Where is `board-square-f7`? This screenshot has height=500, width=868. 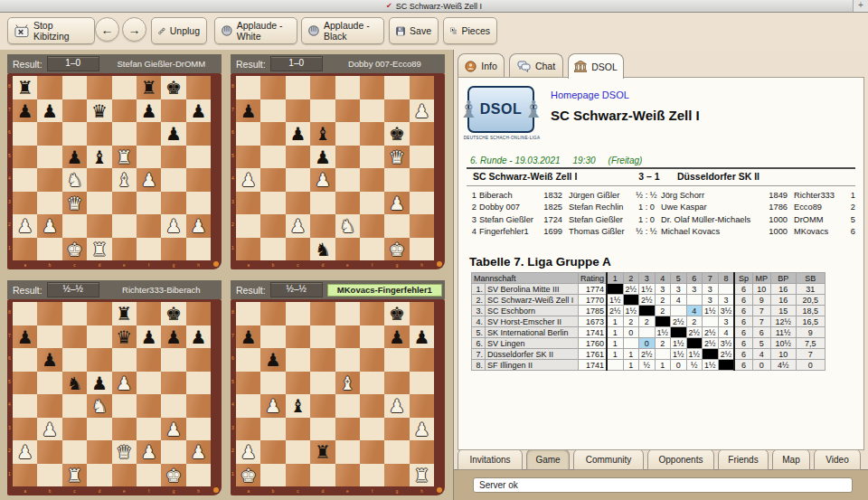
board-square-f7 is located at coordinates (373, 111).